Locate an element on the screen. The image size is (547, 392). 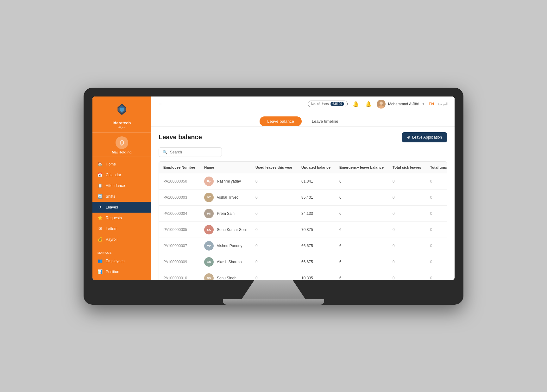
sidebar-item-attendance: 📋 Attendance is located at coordinates (122, 186).